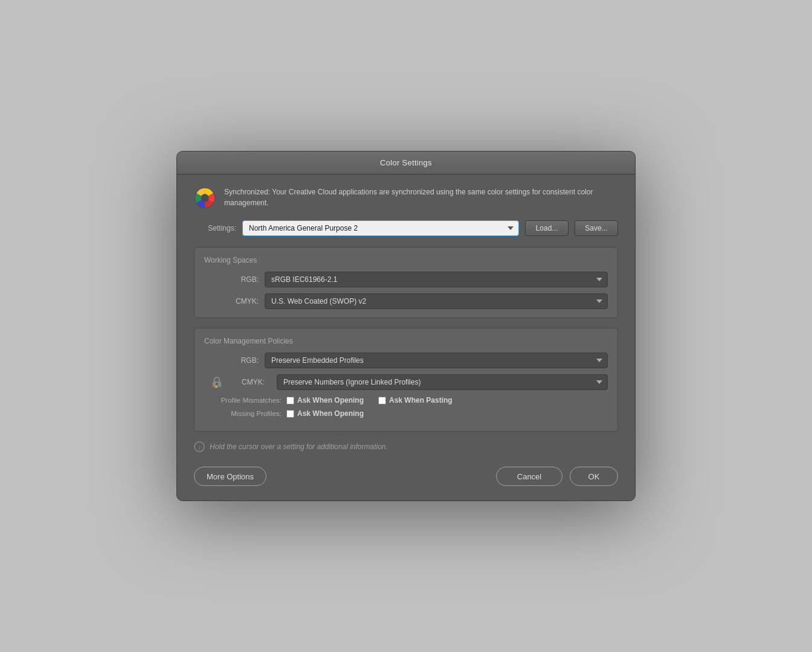 The height and width of the screenshot is (652, 812). I want to click on ok-button: OK, so click(594, 476).